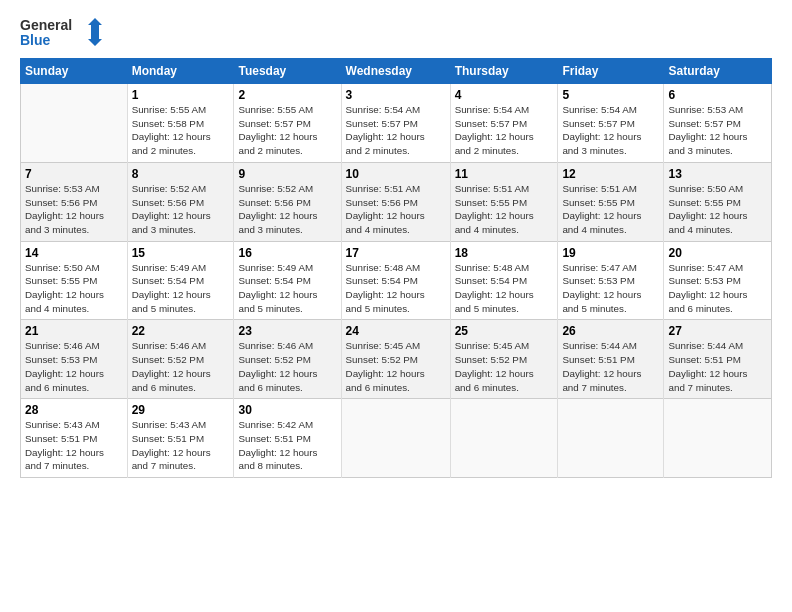  Describe the element at coordinates (287, 446) in the screenshot. I see `day-info: Sunrise: 5:42 AM Sunset: 5:51 PM Dayligh…` at that location.